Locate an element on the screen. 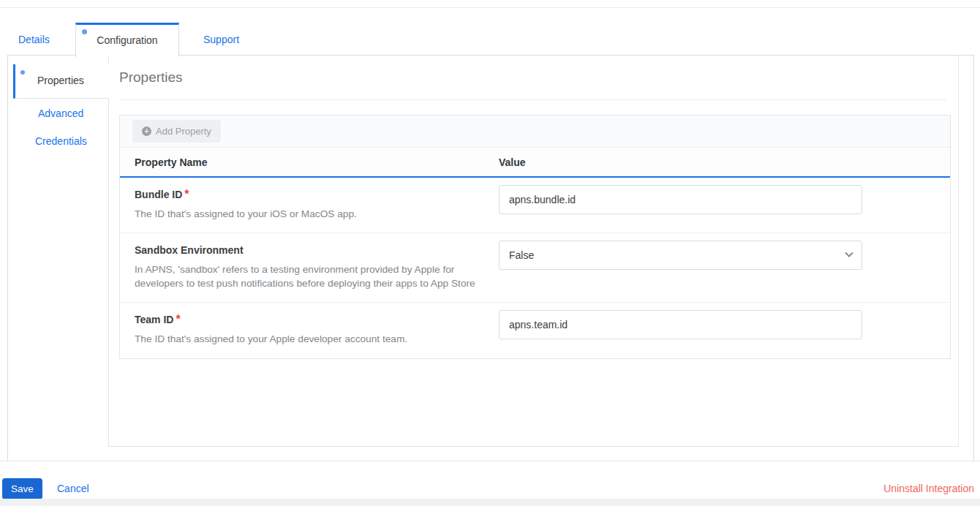 This screenshot has width=980, height=506. bundle-id-input is located at coordinates (680, 200).